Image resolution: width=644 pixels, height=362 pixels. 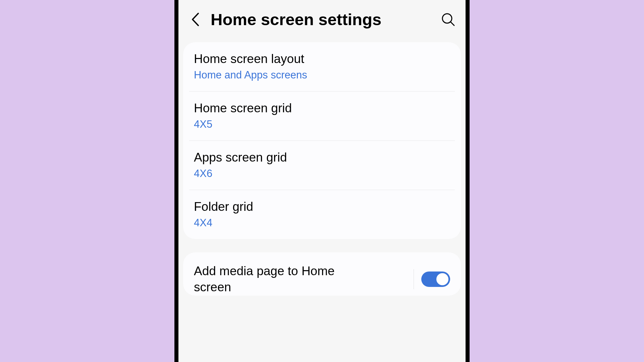 What do you see at coordinates (322, 158) in the screenshot?
I see `setting-title: Apps screen grid` at bounding box center [322, 158].